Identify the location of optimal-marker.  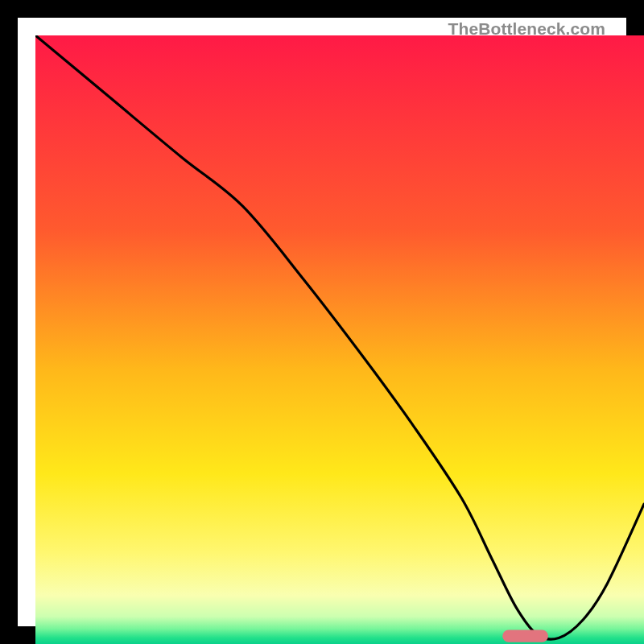
(525, 636).